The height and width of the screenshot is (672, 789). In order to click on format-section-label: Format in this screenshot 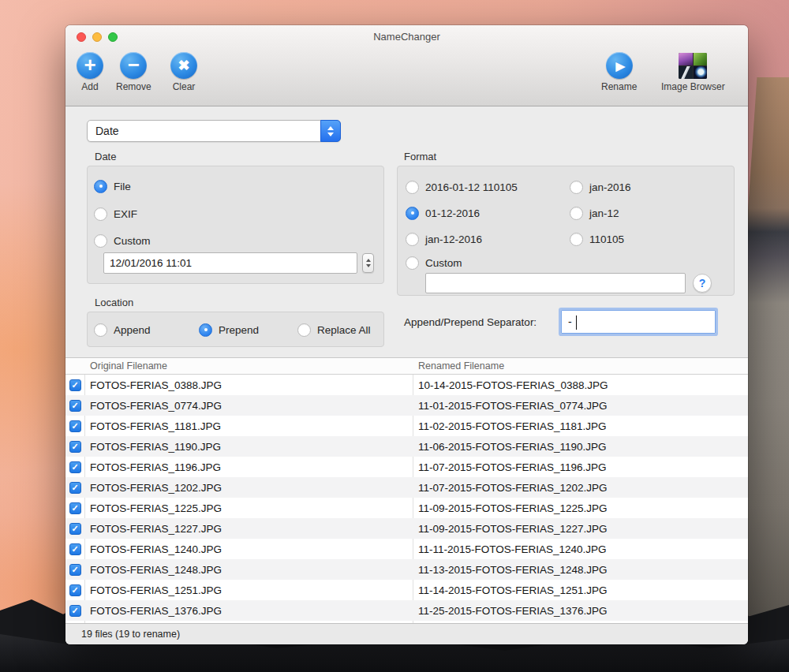, I will do `click(420, 156)`.